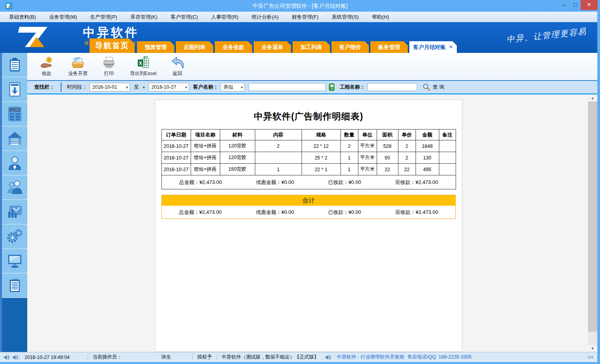  I want to click on cell-order-date: 2016-10-27, so click(176, 170).